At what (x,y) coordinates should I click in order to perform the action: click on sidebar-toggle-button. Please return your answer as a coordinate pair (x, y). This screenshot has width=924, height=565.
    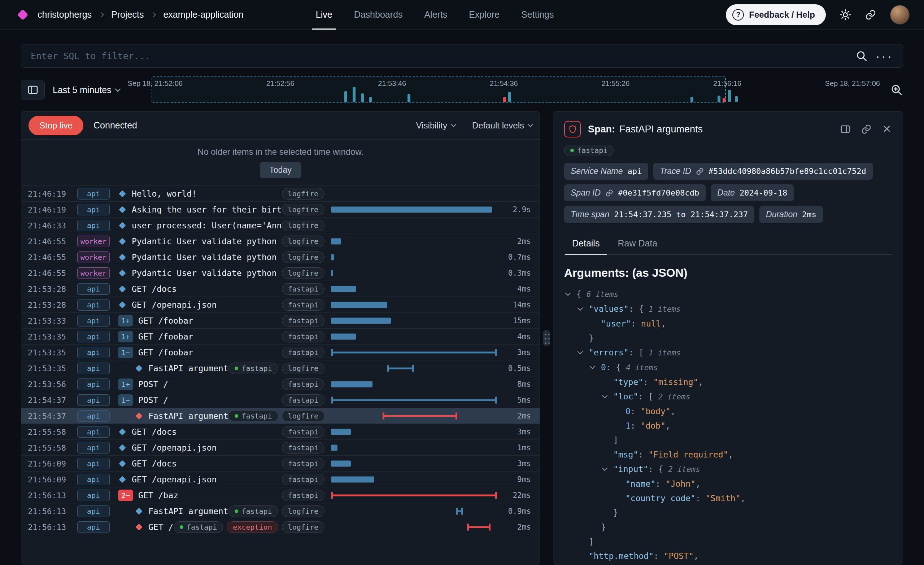
    Looking at the image, I should click on (33, 90).